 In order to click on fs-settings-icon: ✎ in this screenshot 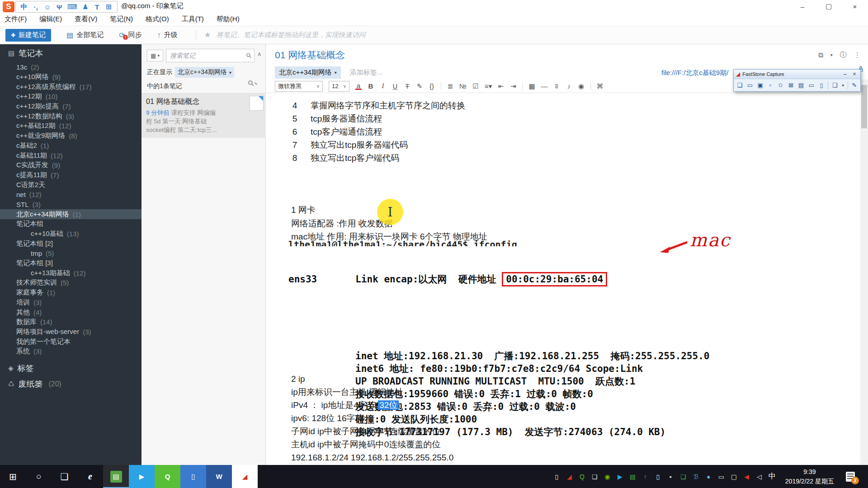, I will do `click(854, 85)`.